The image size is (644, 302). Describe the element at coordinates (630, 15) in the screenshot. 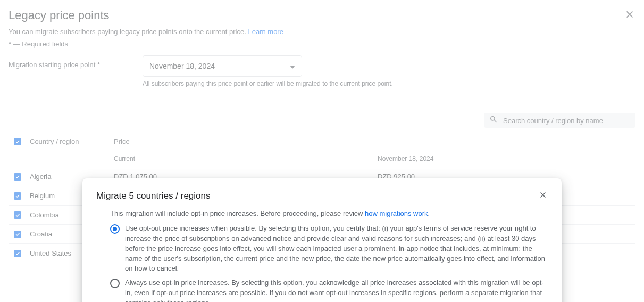

I see `close-icon` at that location.